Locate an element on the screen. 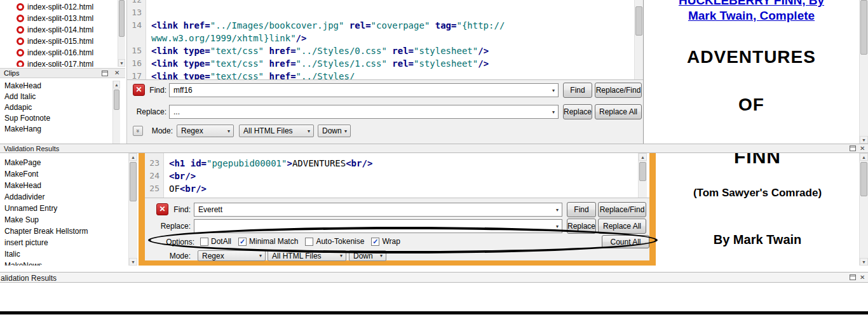 The width and height of the screenshot is (868, 317). code-text: <h1 id="pgepubid00001">ADVENTURES<br/> is located at coordinates (268, 163).